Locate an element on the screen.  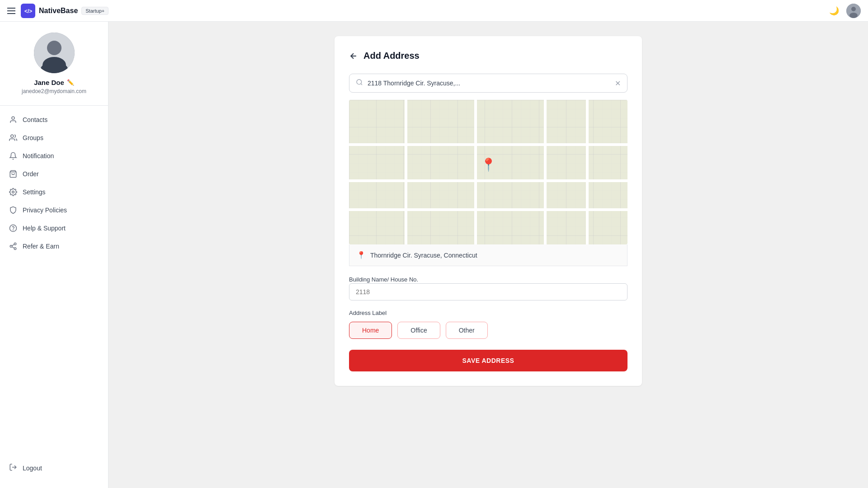
back-button is located at coordinates (354, 56).